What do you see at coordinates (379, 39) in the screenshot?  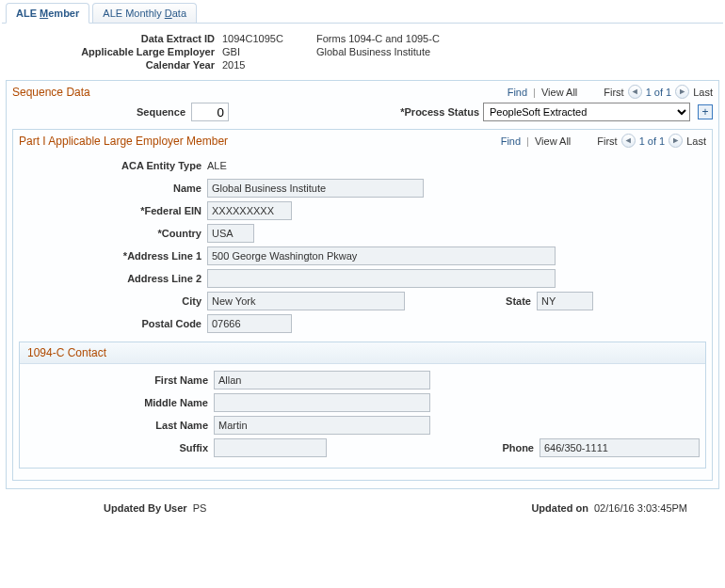 I see `value-extract-desc: Forms 1094-C and 1095-C` at bounding box center [379, 39].